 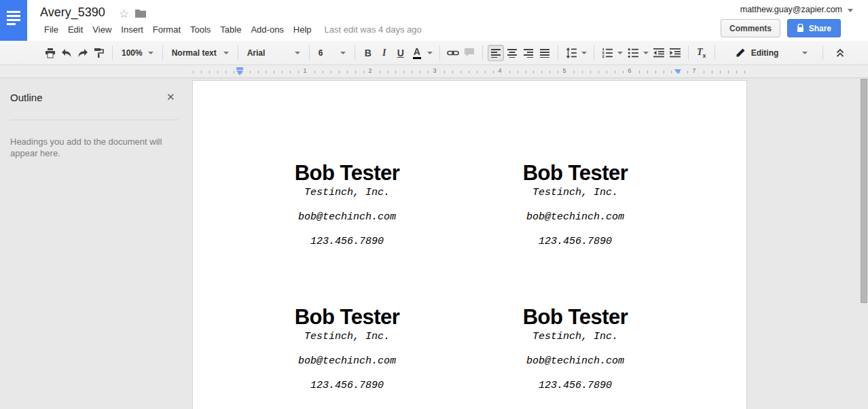 What do you see at coordinates (274, 53) in the screenshot?
I see `font-family-dropdown: Arial` at bounding box center [274, 53].